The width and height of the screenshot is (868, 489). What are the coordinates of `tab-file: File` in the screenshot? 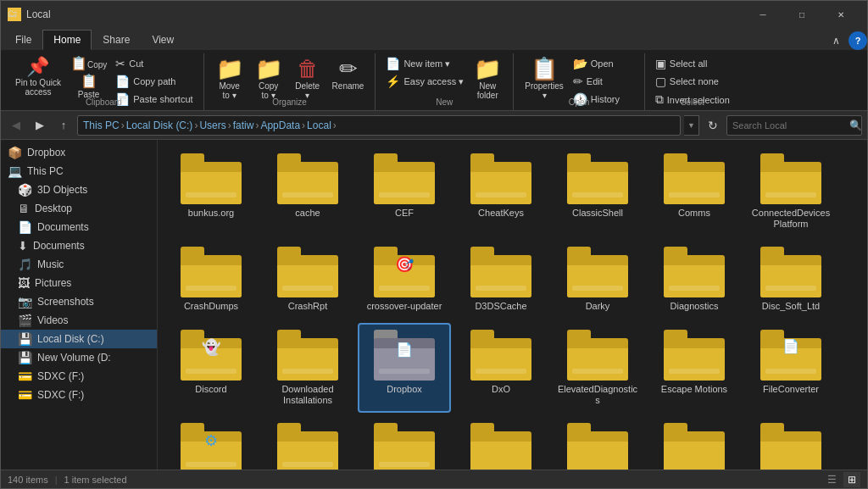 It's located at (24, 40).